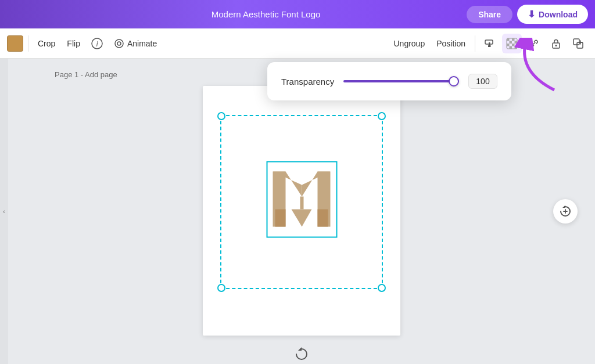  Describe the element at coordinates (73, 44) in the screenshot. I see `flip-label: Flip` at that location.